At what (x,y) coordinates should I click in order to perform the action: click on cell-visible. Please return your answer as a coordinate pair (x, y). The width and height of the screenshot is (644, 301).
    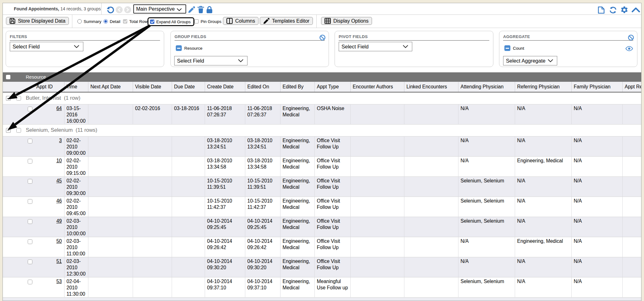
    Looking at the image, I should click on (152, 187).